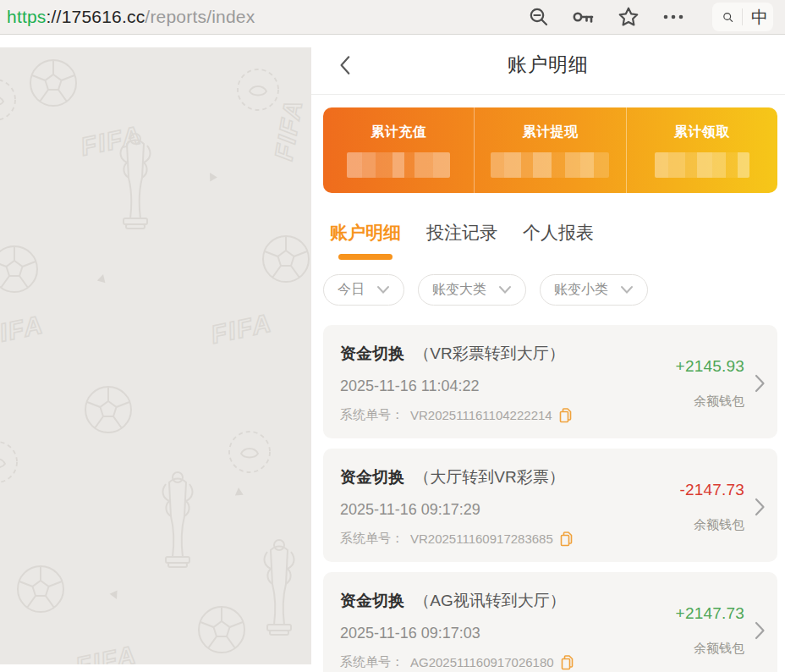 This screenshot has height=672, width=785. I want to click on tab-betting-records: 投注记录, so click(462, 240).